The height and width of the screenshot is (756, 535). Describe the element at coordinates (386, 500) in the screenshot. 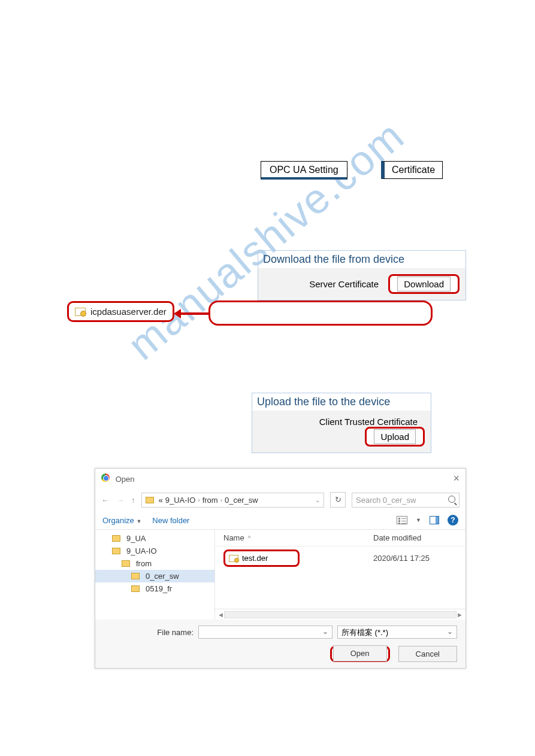

I see `search-placeholder: Search 0_cer_sw` at that location.